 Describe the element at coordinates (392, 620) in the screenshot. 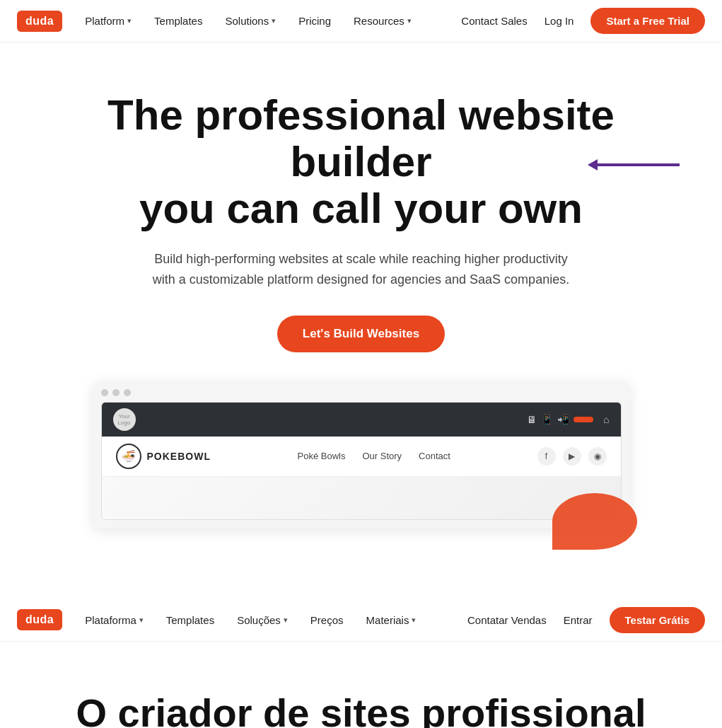

I see `nav2-materiais: Materiais ▾` at that location.